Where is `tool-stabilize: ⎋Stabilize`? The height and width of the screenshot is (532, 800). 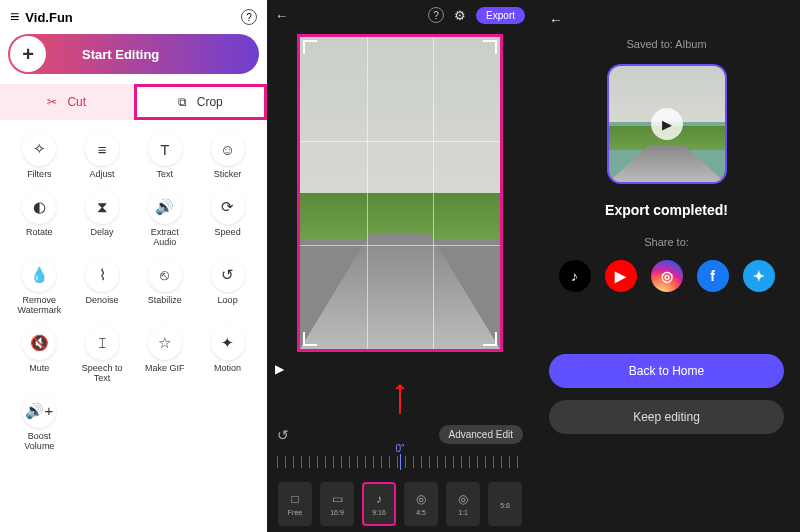 tool-stabilize: ⎋Stabilize is located at coordinates (166, 287).